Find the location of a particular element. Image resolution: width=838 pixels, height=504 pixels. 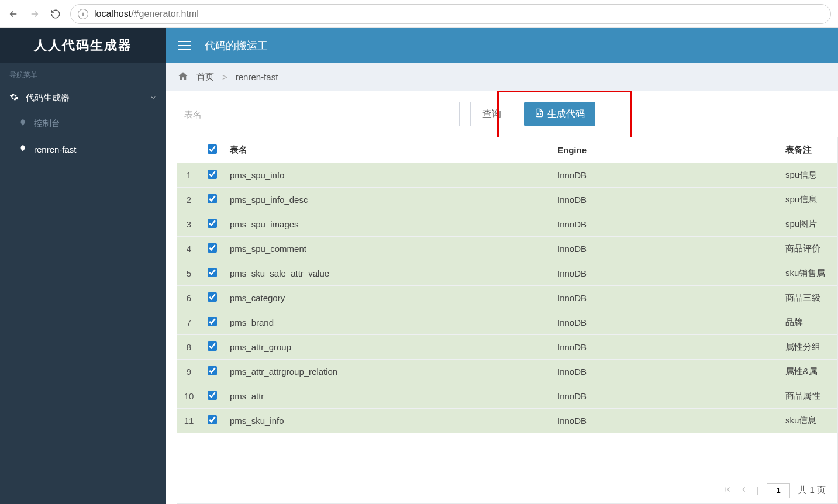

browser-toolbar: i localhost/#generator.html is located at coordinates (419, 14).